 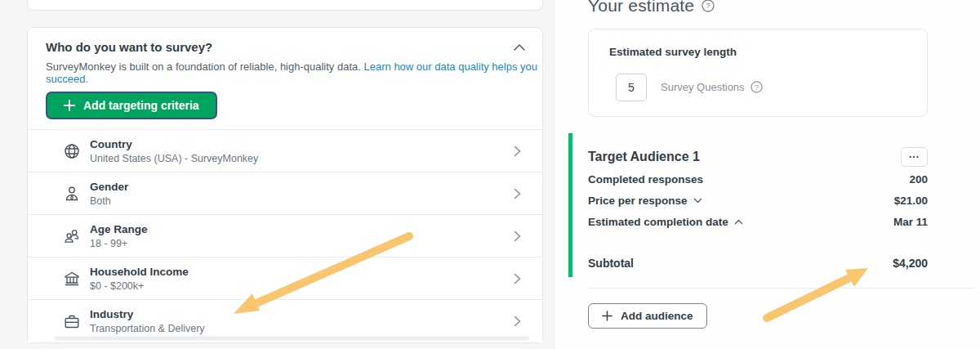 What do you see at coordinates (911, 222) in the screenshot?
I see `completion-date-value: Mar 11` at bounding box center [911, 222].